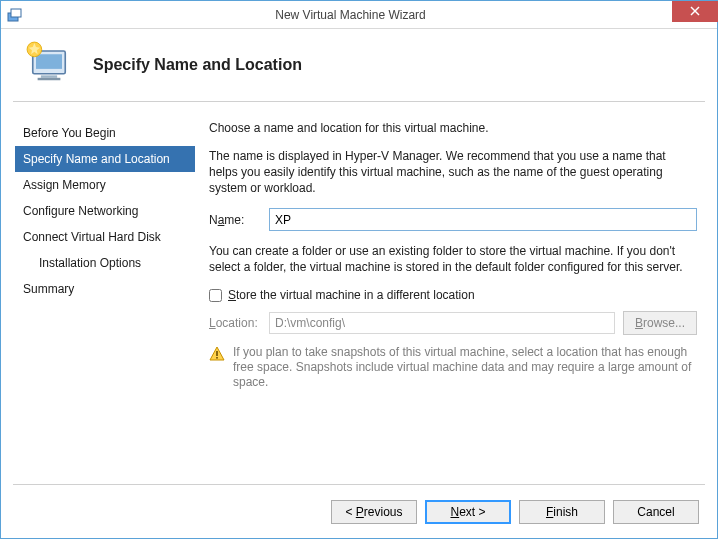 Image resolution: width=718 pixels, height=539 pixels. I want to click on step-connect-vhd: Connect Virtual Hard Disk, so click(105, 237).